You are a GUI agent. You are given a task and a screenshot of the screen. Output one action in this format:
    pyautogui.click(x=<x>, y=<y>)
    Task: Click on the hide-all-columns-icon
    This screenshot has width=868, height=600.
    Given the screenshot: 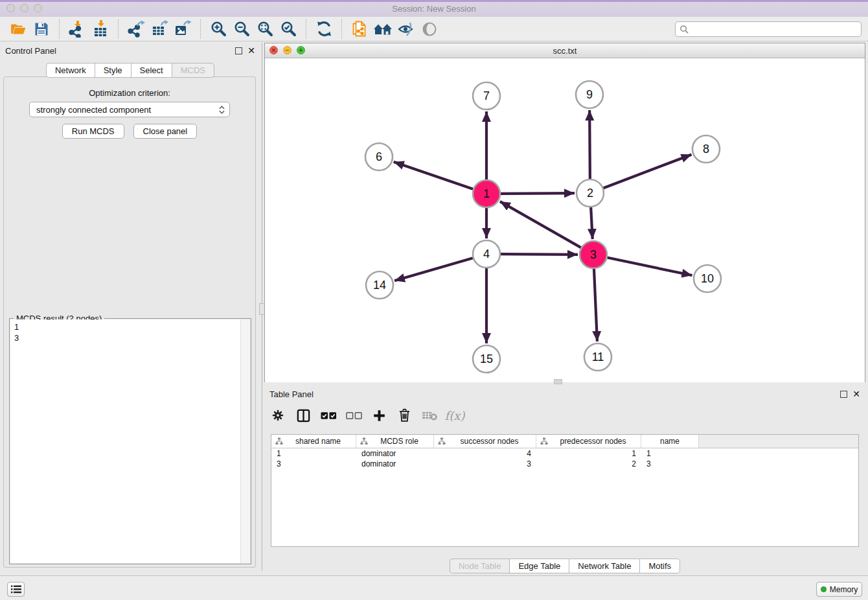 What is the action you would take?
    pyautogui.click(x=354, y=415)
    